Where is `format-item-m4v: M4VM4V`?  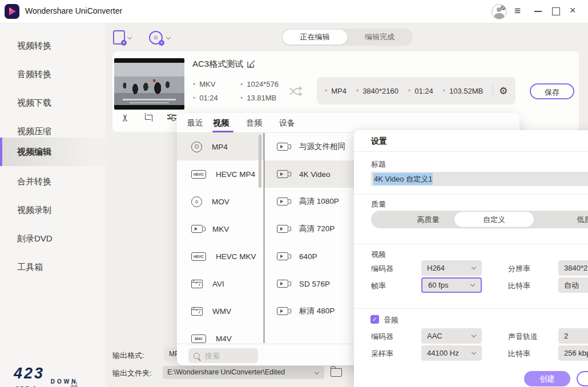 format-item-m4v: M4VM4V is located at coordinates (220, 334).